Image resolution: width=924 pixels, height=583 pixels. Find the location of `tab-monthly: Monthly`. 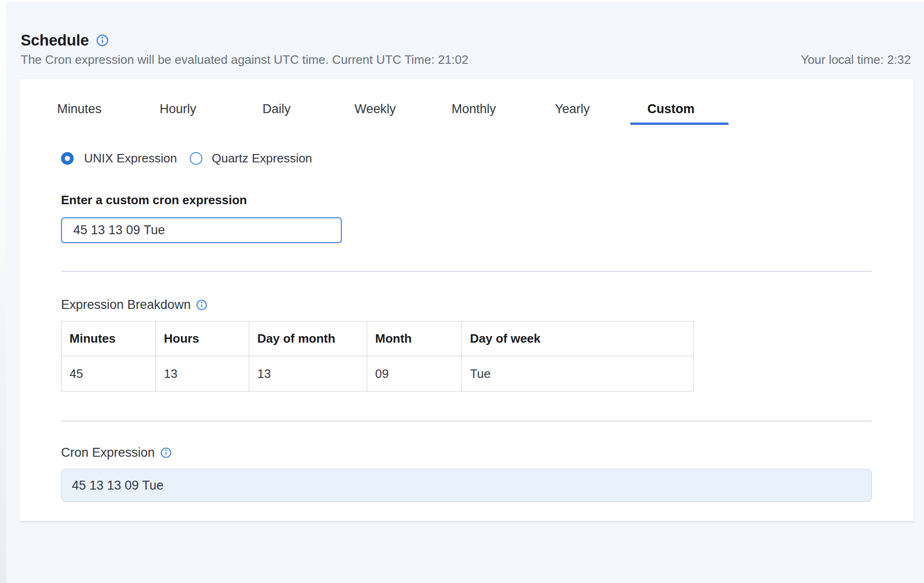

tab-monthly: Monthly is located at coordinates (474, 109).